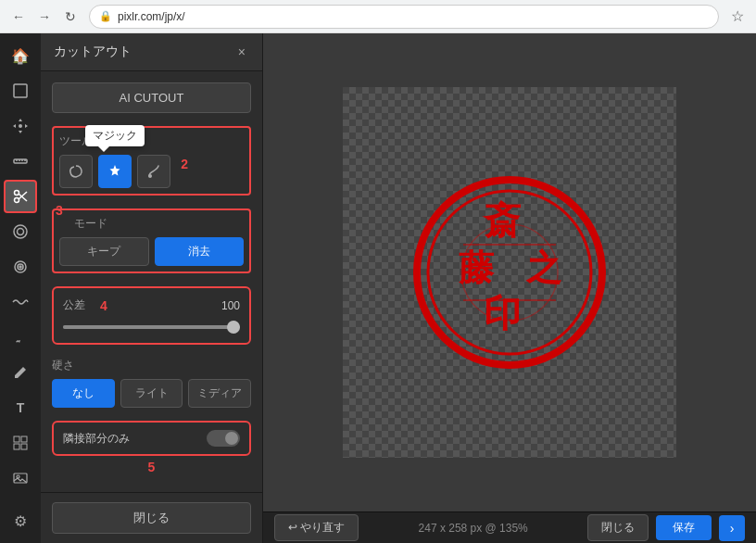  Describe the element at coordinates (152, 518) in the screenshot. I see `close-panel-button: 閉じる` at that location.